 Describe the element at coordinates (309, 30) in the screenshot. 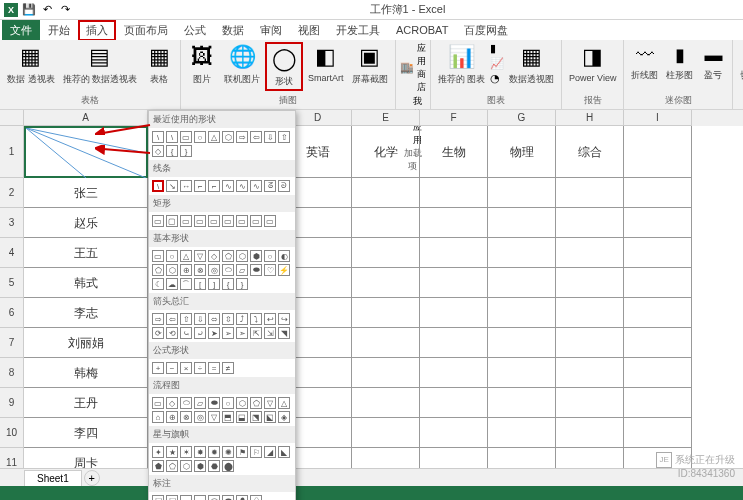

I see `tab-view: 视图` at that location.